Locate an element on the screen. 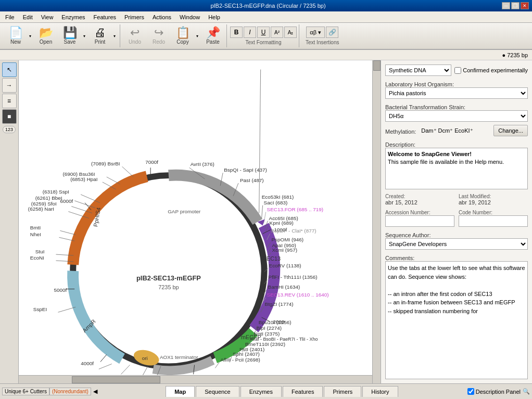 This screenshot has width=532, height=399. scroll-thumb-h is located at coordinates (116, 380).